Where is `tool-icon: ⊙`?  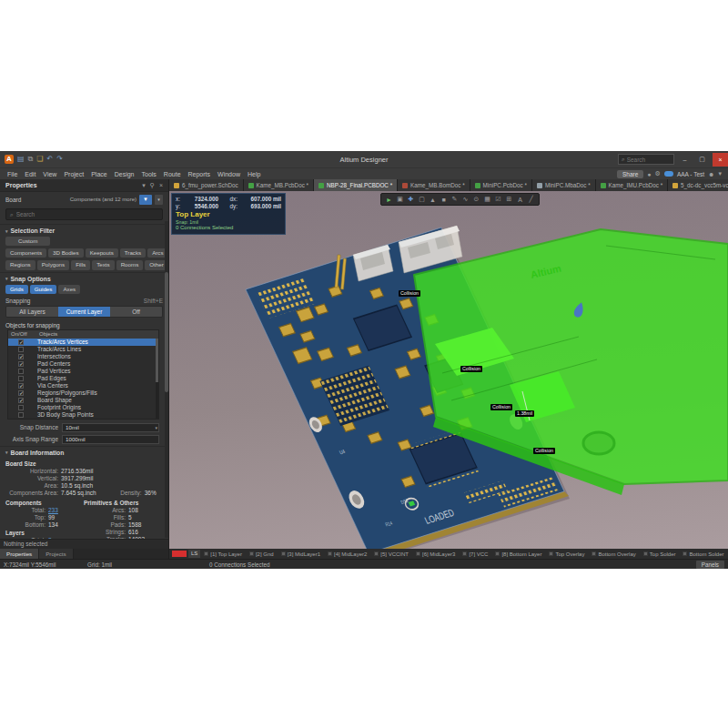 tool-icon: ⊙ is located at coordinates (477, 199).